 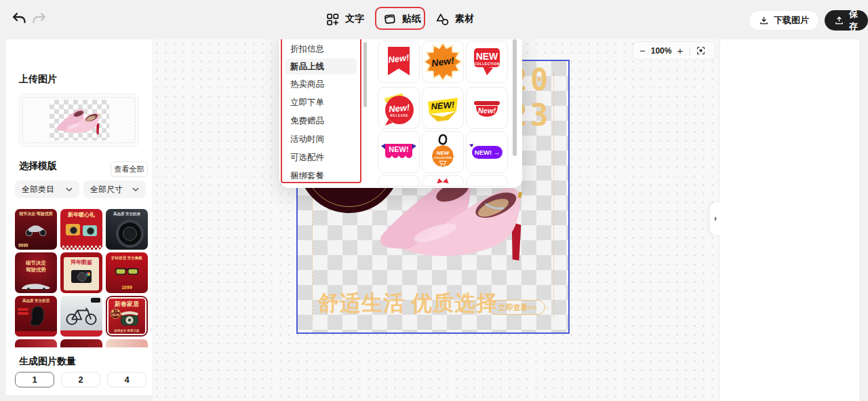 I want to click on sticker-category-free-gift: 免费赠品, so click(x=321, y=121).